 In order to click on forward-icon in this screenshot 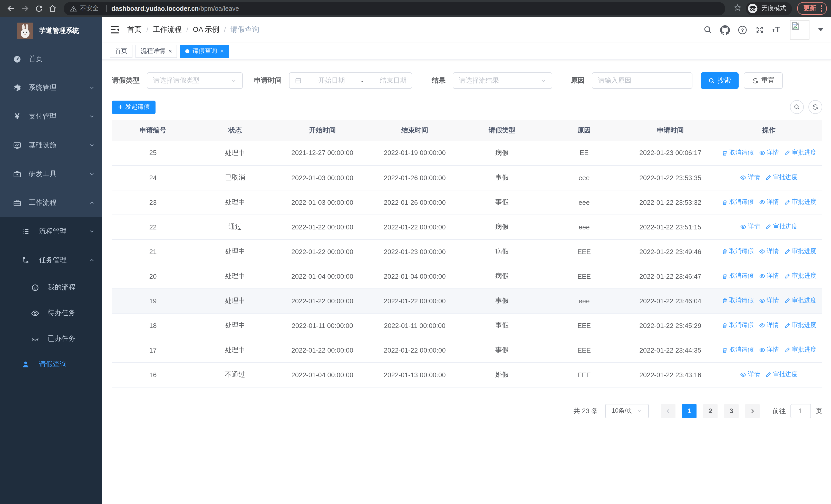, I will do `click(25, 9)`.